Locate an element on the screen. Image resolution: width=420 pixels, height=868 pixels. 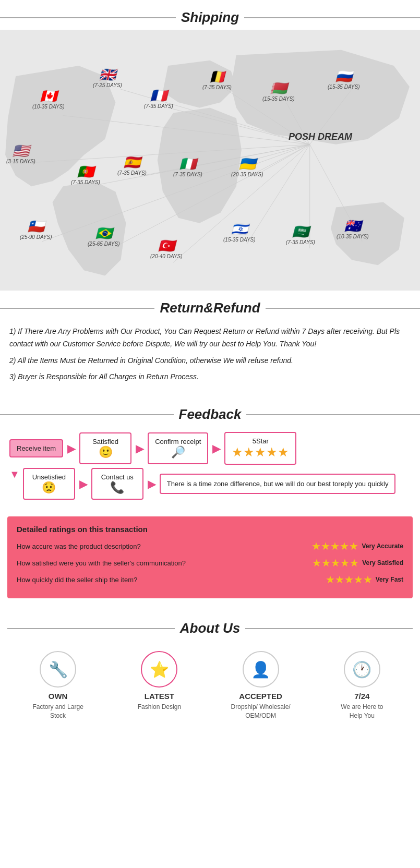
return-point-2: 2) All the Items Must be Returned in Ori… is located at coordinates (210, 361).